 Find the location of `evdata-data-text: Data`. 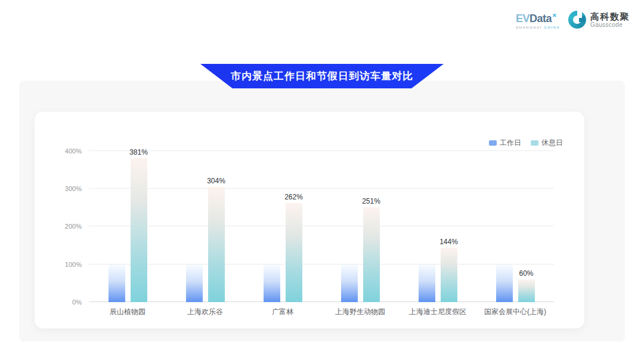

evdata-data-text: Data is located at coordinates (540, 19).